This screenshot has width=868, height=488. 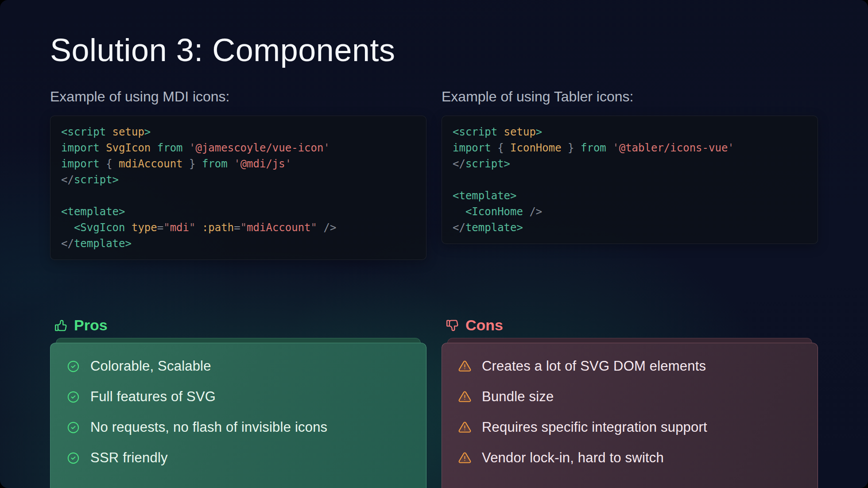 I want to click on cons-card: Creates a lot of SVG DOM elements Bundle…, so click(x=630, y=415).